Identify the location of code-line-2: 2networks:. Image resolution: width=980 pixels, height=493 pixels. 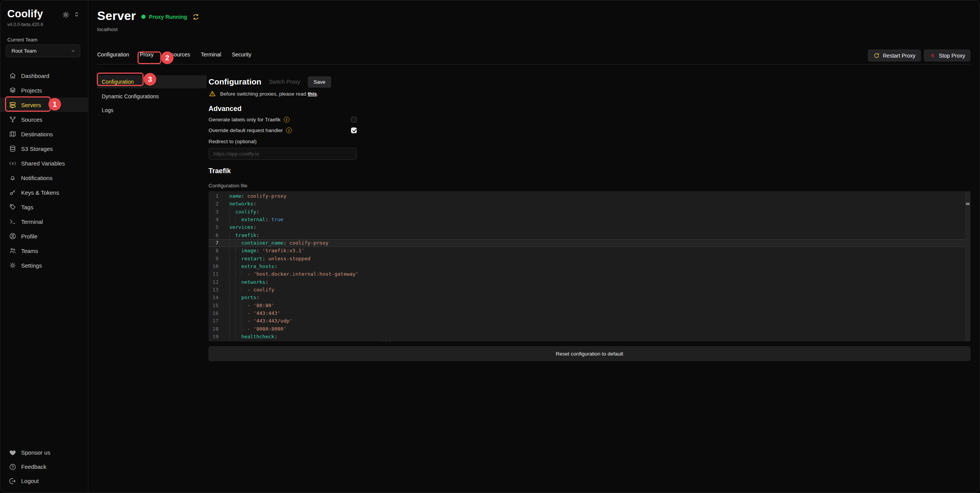
(589, 204).